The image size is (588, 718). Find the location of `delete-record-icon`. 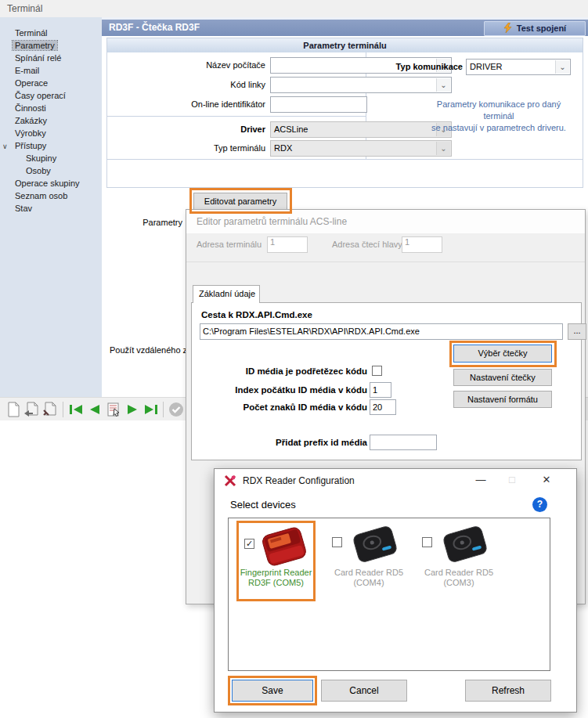

delete-record-icon is located at coordinates (49, 410).